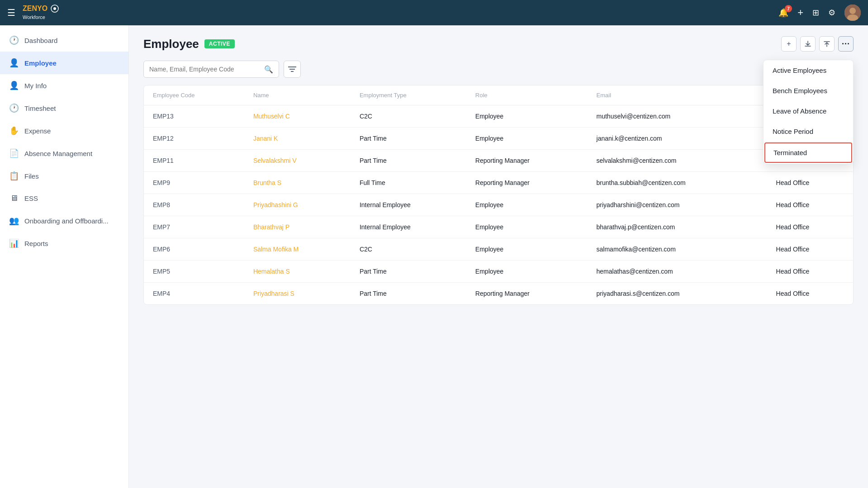 The width and height of the screenshot is (868, 488). What do you see at coordinates (14, 85) in the screenshot?
I see `my-info-icon: 👤` at bounding box center [14, 85].